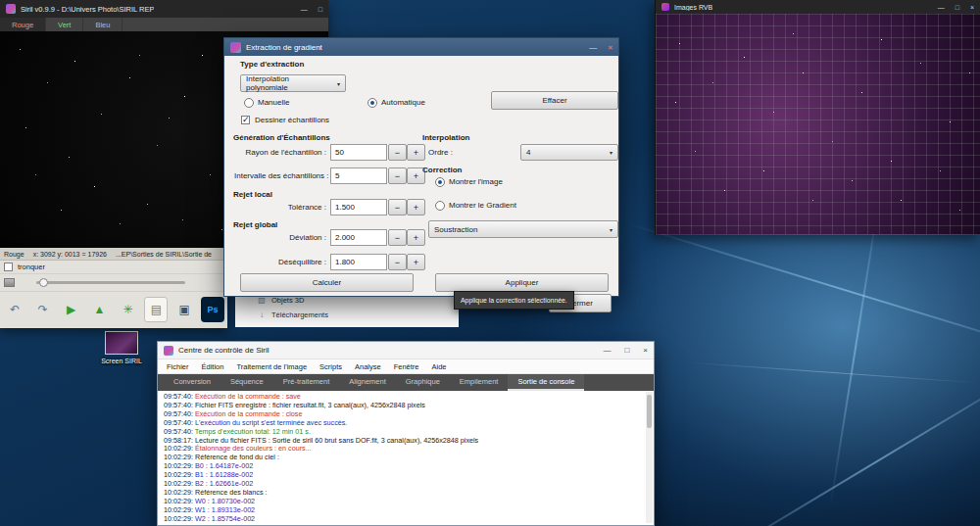 This screenshot has height=526, width=980. Describe the element at coordinates (416, 208) in the screenshot. I see `tolerance-increment-button: +` at that location.